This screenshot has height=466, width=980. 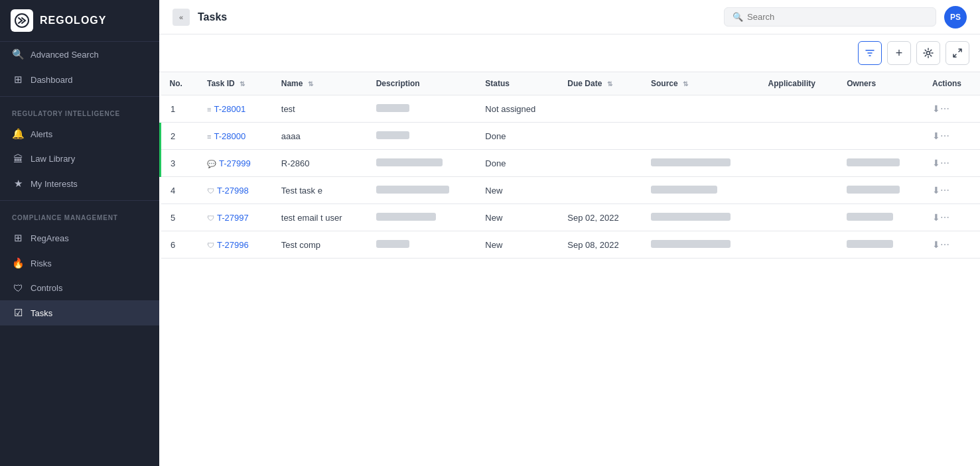 What do you see at coordinates (870, 53) in the screenshot?
I see `filter-button` at bounding box center [870, 53].